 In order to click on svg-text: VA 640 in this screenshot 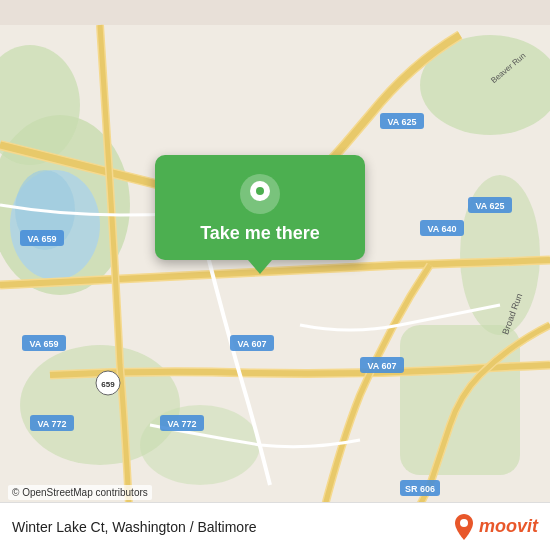, I will do `click(442, 229)`.